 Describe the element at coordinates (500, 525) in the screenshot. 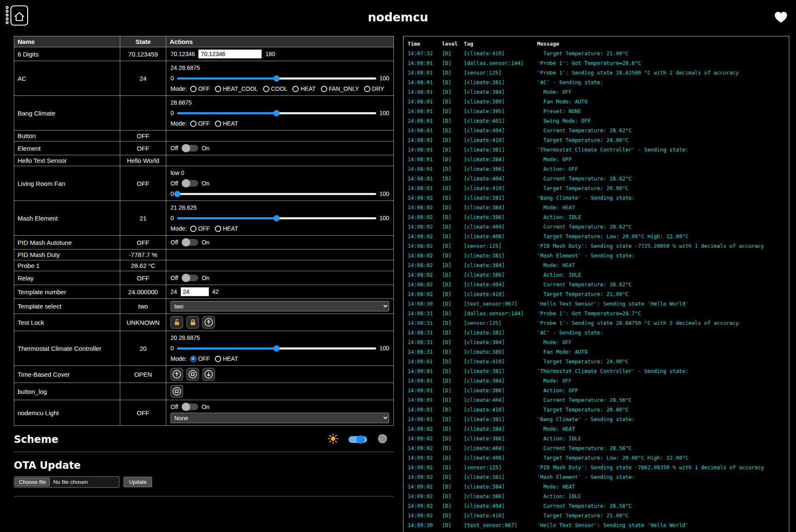

I see `log-tag: [text_sensor:067]` at that location.